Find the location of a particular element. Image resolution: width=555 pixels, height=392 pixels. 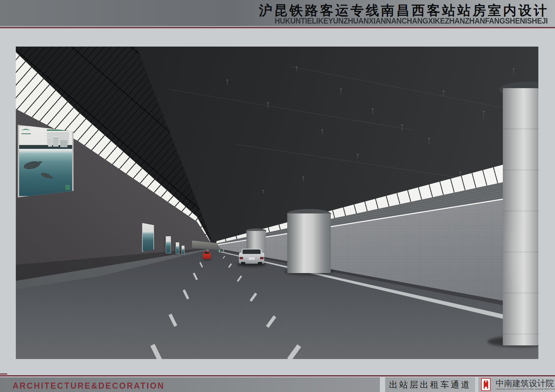

page-title: 沪昆铁路客运专线南昌西客站站房室内设计 is located at coordinates (404, 11).